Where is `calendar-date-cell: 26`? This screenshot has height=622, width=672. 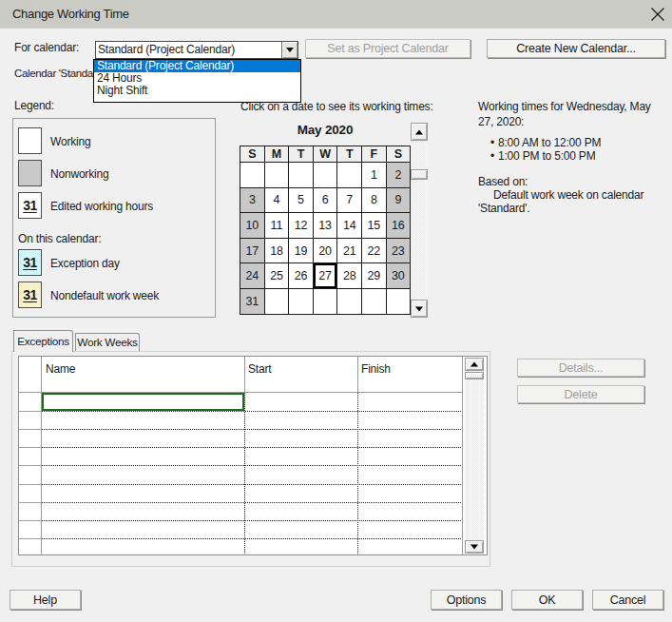
calendar-date-cell: 26 is located at coordinates (301, 276).